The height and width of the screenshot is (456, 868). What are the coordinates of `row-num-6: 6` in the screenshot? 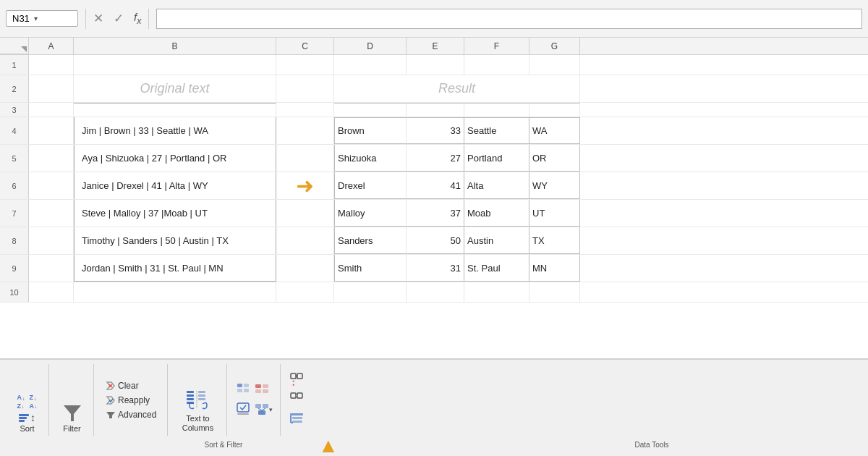 It's located at (14, 185).